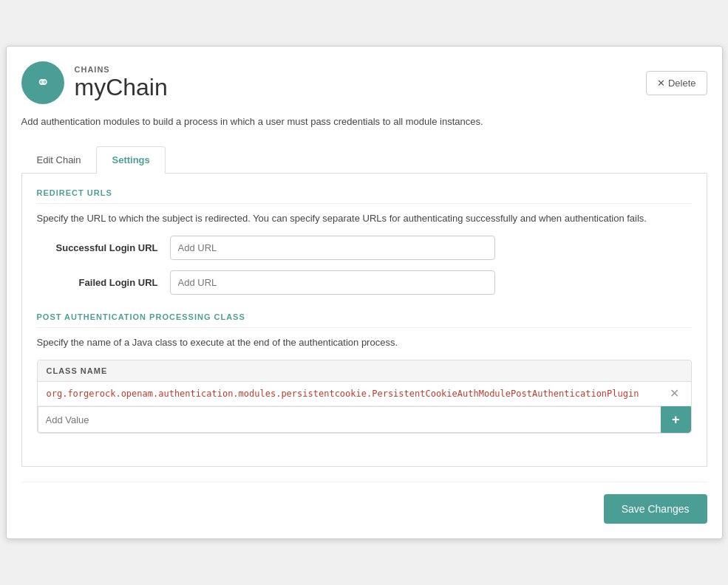 Image resolution: width=728 pixels, height=585 pixels. I want to click on title-group: CHAINS myChain, so click(121, 83).